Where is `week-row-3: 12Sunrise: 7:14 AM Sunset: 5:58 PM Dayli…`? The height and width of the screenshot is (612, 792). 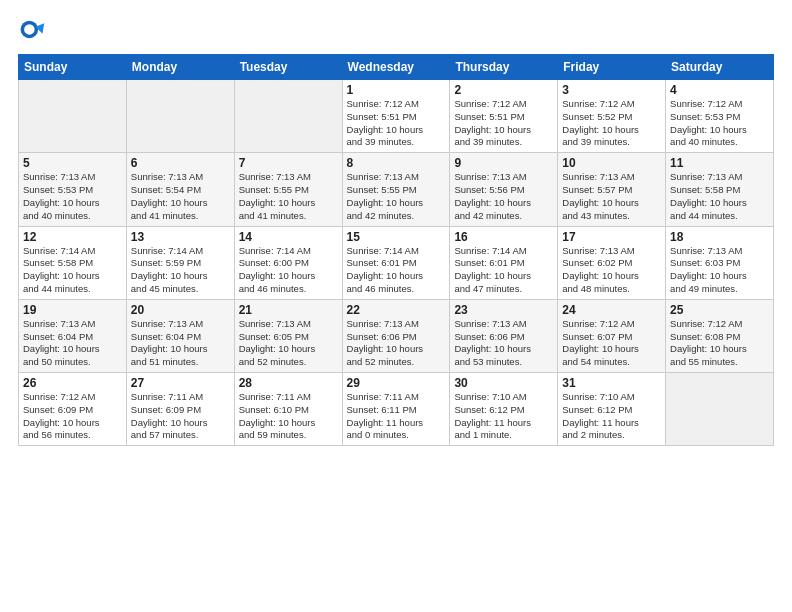
week-row-3: 12Sunrise: 7:14 AM Sunset: 5:58 PM Dayli… is located at coordinates (396, 262).